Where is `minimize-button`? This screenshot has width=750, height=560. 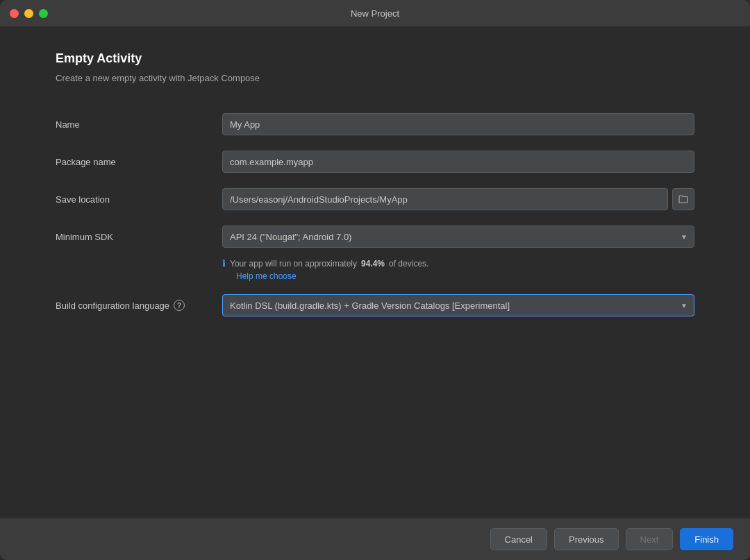 minimize-button is located at coordinates (29, 14).